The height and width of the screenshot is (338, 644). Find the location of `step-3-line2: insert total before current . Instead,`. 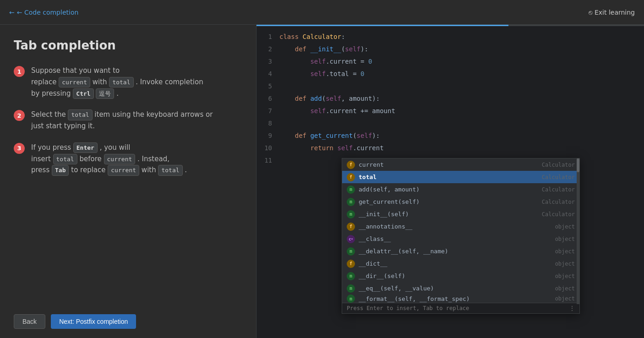

step-3-line2: insert total before current . Instead, is located at coordinates (109, 159).